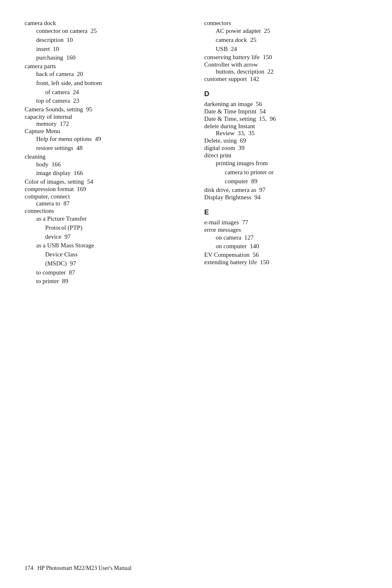 This screenshot has height=588, width=392. I want to click on sub-label: on camera 127, so click(235, 238).